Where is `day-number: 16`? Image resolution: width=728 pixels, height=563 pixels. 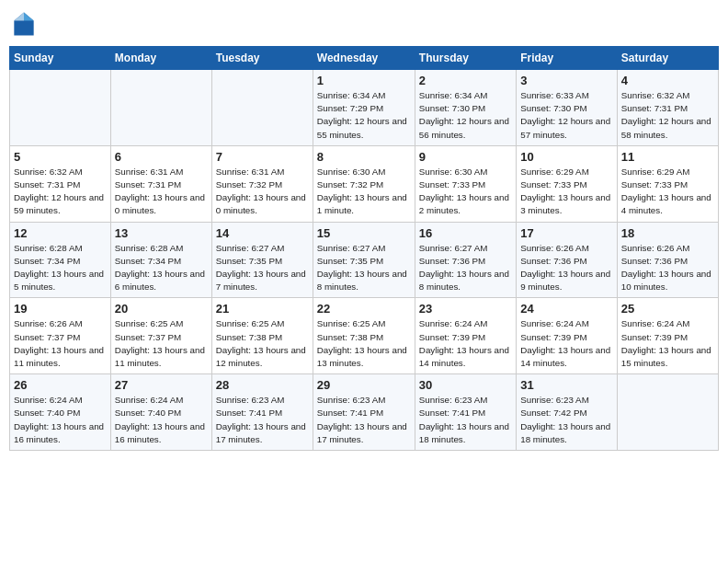
day-number: 16 is located at coordinates (465, 234).